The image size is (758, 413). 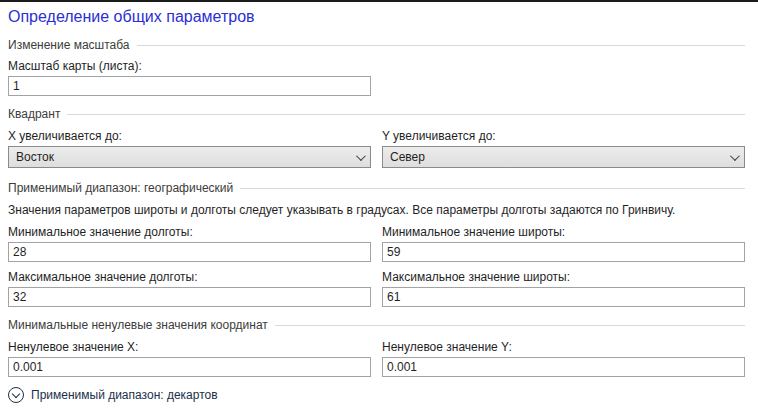 What do you see at coordinates (376, 210) in the screenshot?
I see `geo-range-description: Значения параметров широты и долготы сле…` at bounding box center [376, 210].